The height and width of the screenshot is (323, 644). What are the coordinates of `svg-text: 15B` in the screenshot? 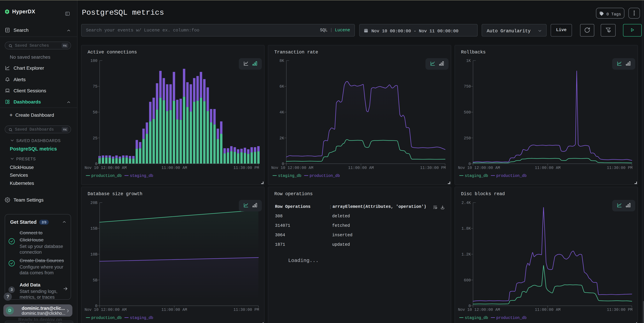 It's located at (94, 228).